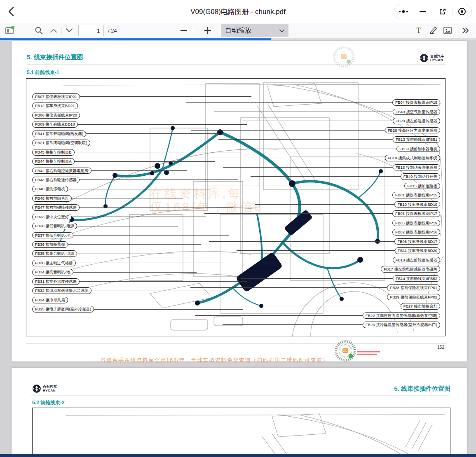 Image resolution: width=476 pixels, height=457 pixels. Describe the element at coordinates (462, 12) in the screenshot. I see `record-close-icon` at that location.